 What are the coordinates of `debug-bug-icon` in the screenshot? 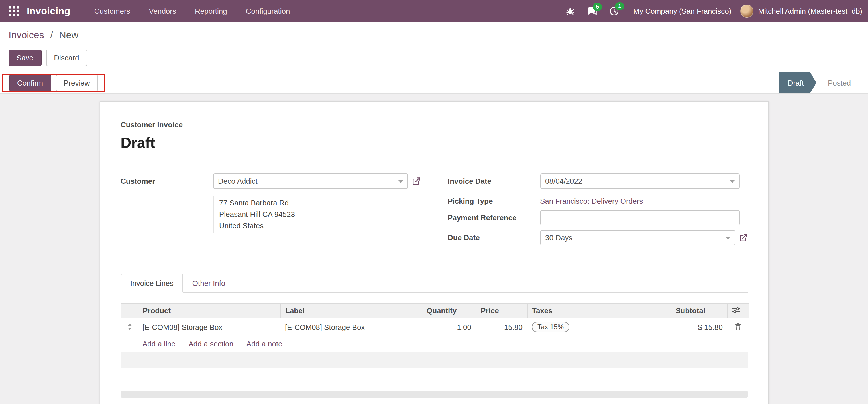 It's located at (570, 11).